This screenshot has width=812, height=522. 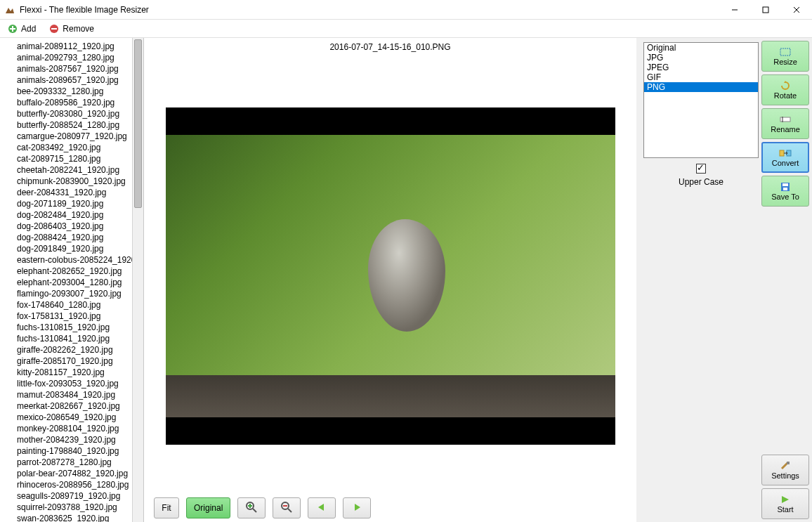 What do you see at coordinates (67, 271) in the screenshot?
I see `file-item: elephant-2082652_1920.jpg` at bounding box center [67, 271].